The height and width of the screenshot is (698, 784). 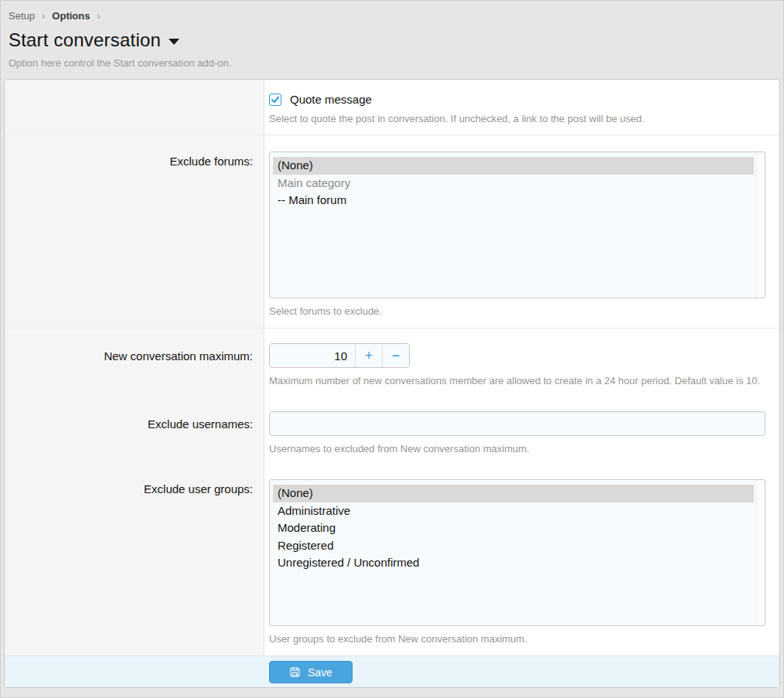 What do you see at coordinates (517, 448) in the screenshot?
I see `exclude-usernames-description: Usernames to excluded from New conversat…` at bounding box center [517, 448].